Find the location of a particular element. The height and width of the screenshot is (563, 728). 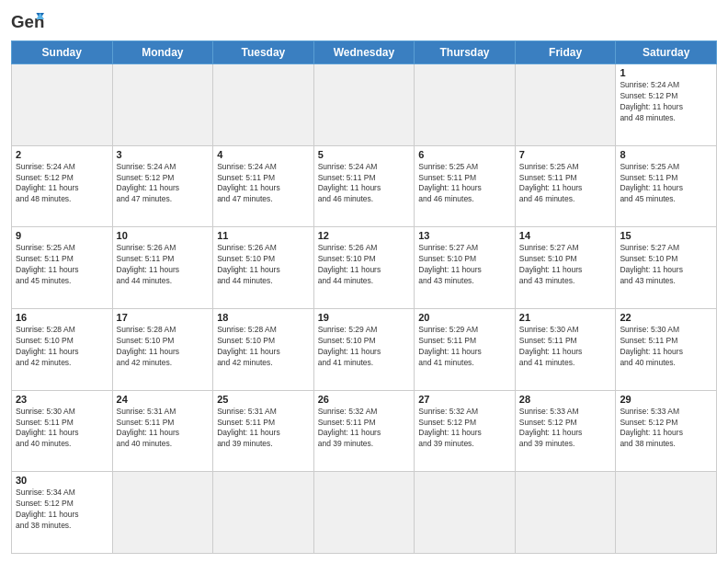

calendar-cell: 2Sunrise: 5:24 AM Sunset: 5:12 PM Daylig… is located at coordinates (63, 186).